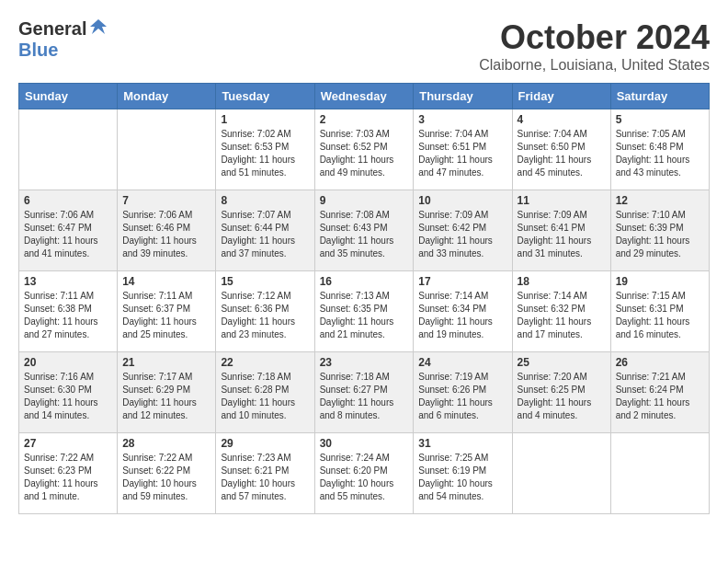 Image resolution: width=728 pixels, height=563 pixels. What do you see at coordinates (166, 396) in the screenshot?
I see `day-info: Sunrise: 7:17 AM Sunset: 6:29 PM Dayligh…` at bounding box center [166, 396].